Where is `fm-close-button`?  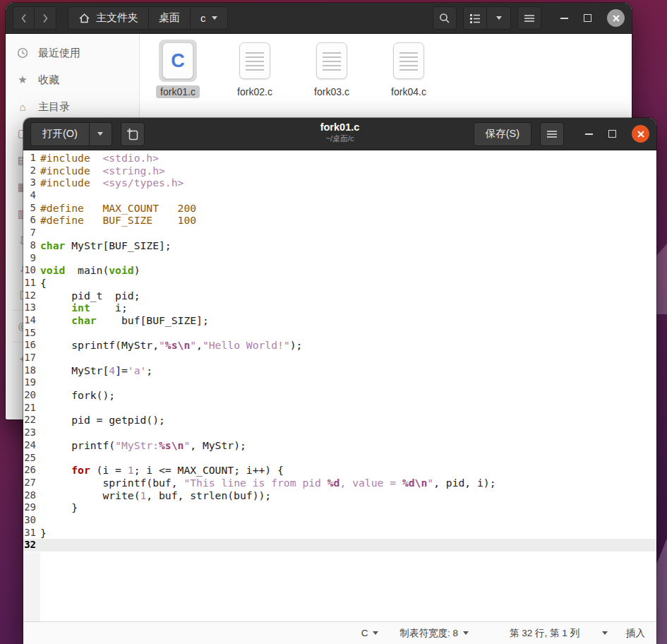 fm-close-button is located at coordinates (615, 18).